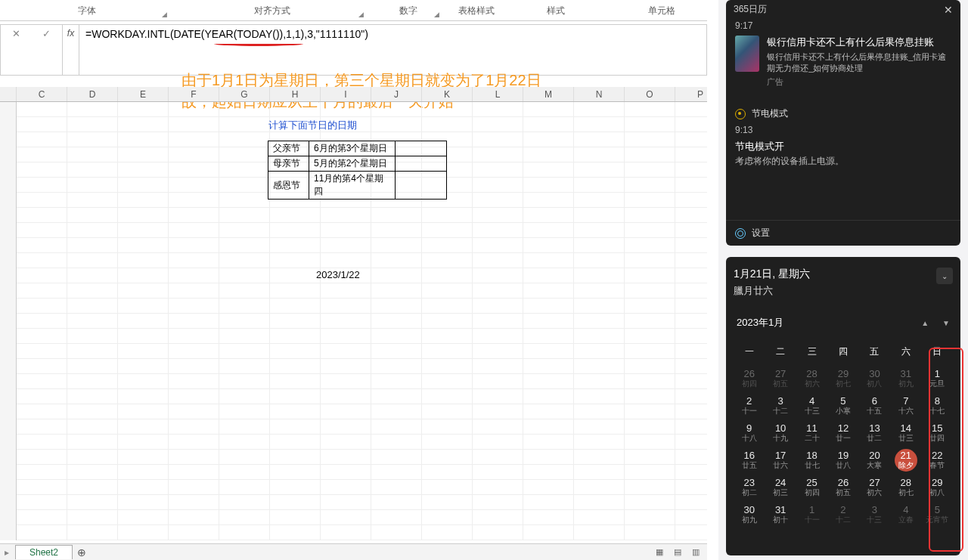 Image resolution: width=968 pixels, height=560 pixels. Describe the element at coordinates (842, 515) in the screenshot. I see `calendar-day: 2十二` at that location.